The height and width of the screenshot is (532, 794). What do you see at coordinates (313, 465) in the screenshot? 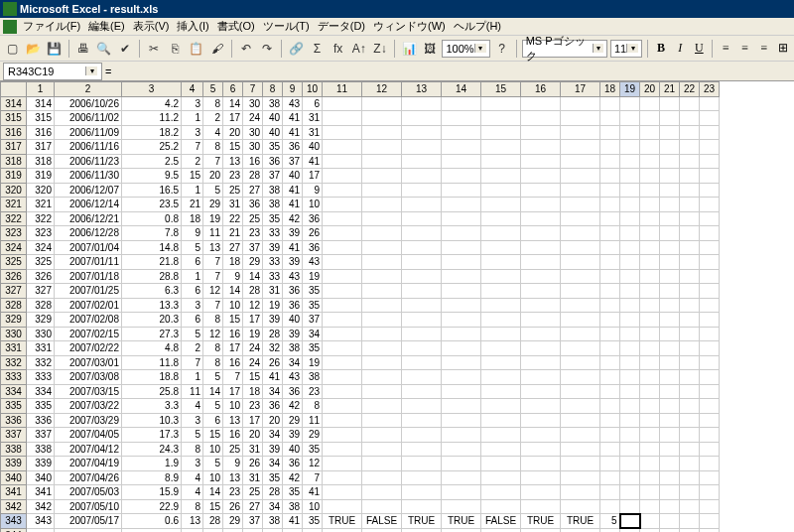
I see `cell-r339c10: 12` at bounding box center [313, 465].